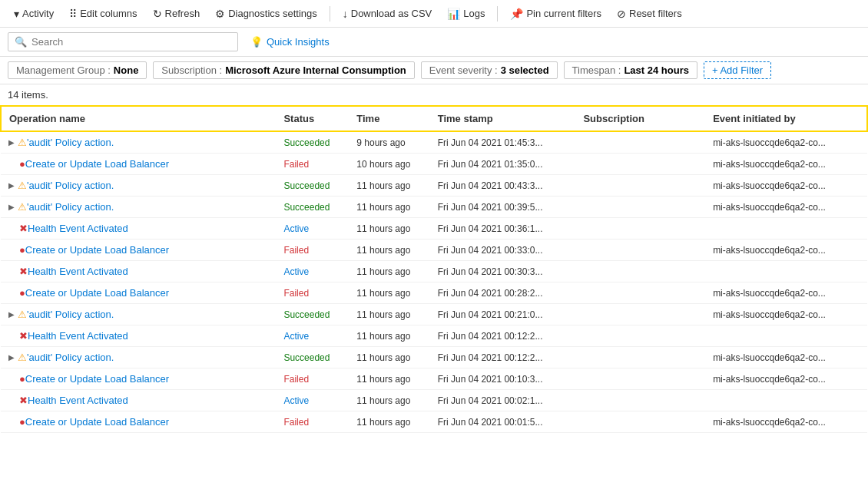 The height and width of the screenshot is (489, 868). I want to click on table-row: ● Create or Update Load BalancerFailed10…, so click(434, 164).